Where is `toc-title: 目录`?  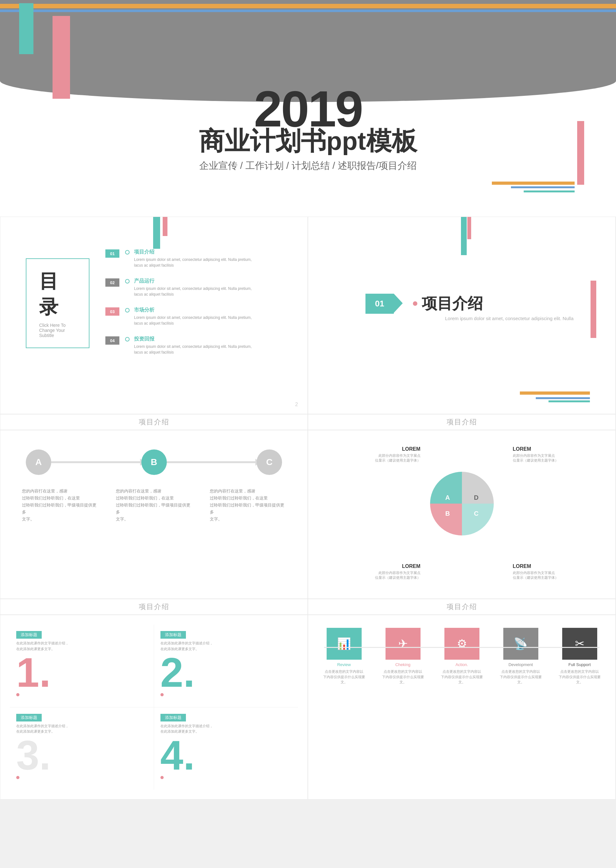 toc-title: 目录 is located at coordinates (58, 295).